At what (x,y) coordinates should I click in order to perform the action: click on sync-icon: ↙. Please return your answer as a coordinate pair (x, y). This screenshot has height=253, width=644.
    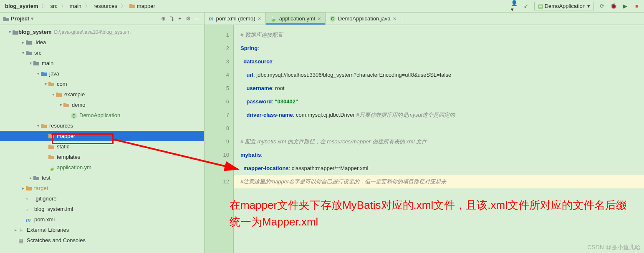
    Looking at the image, I should click on (526, 6).